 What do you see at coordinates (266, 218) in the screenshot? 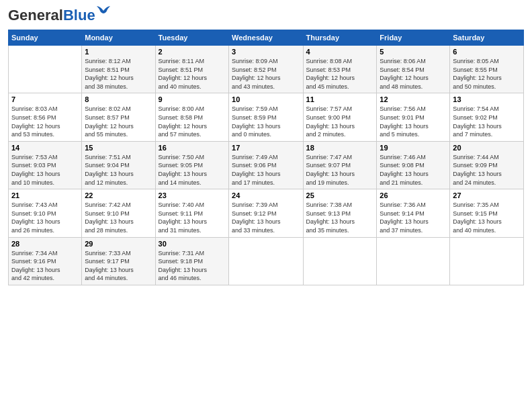
I see `day-info: Sunrise: 7:39 AM Sunset: 9:12 PM Dayligh…` at bounding box center [266, 218].